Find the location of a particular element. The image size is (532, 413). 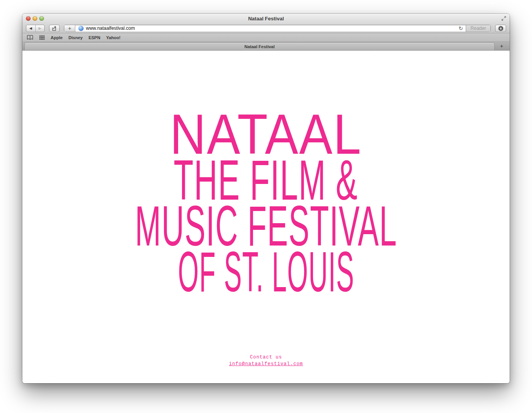

minimize-button is located at coordinates (35, 18).